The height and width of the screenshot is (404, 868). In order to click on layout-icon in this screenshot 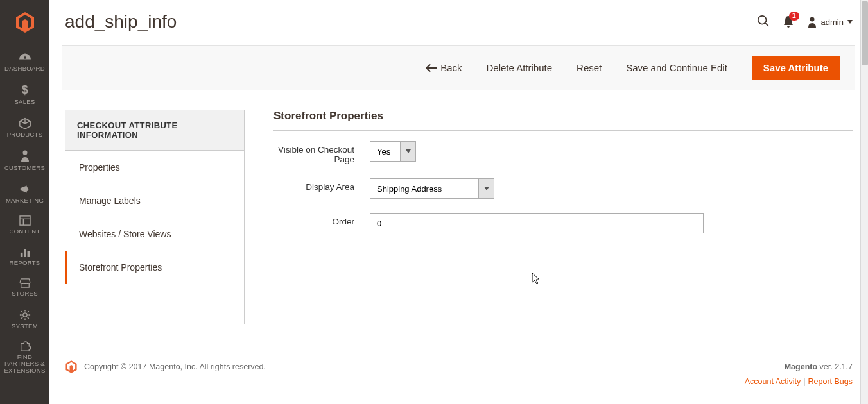, I will do `click(25, 221)`.